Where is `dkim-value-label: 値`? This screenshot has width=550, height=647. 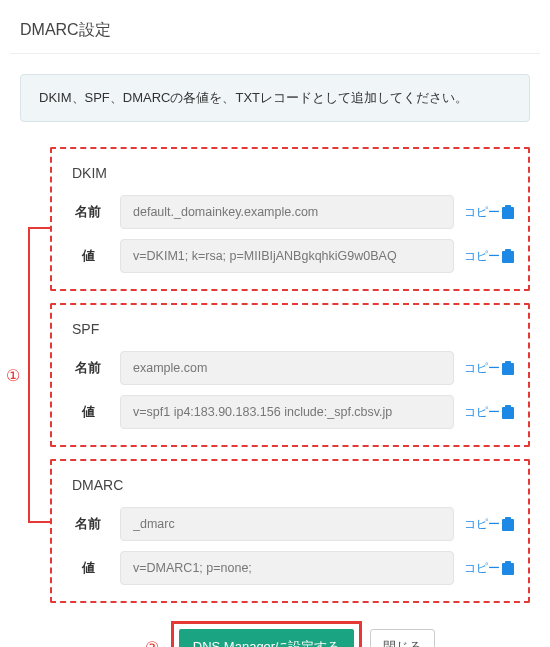
dkim-value-label: 値 is located at coordinates (88, 256).